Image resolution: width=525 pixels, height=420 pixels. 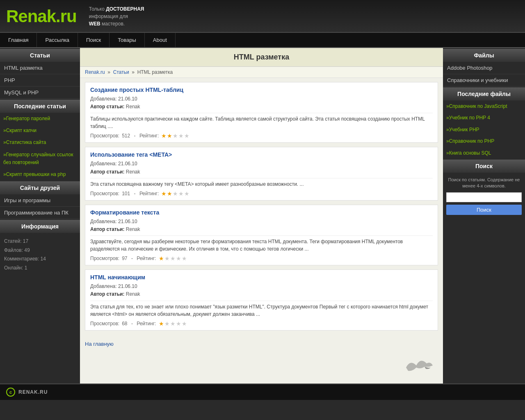 I want to click on friends-section-title: Сайты друзей, so click(x=40, y=188).